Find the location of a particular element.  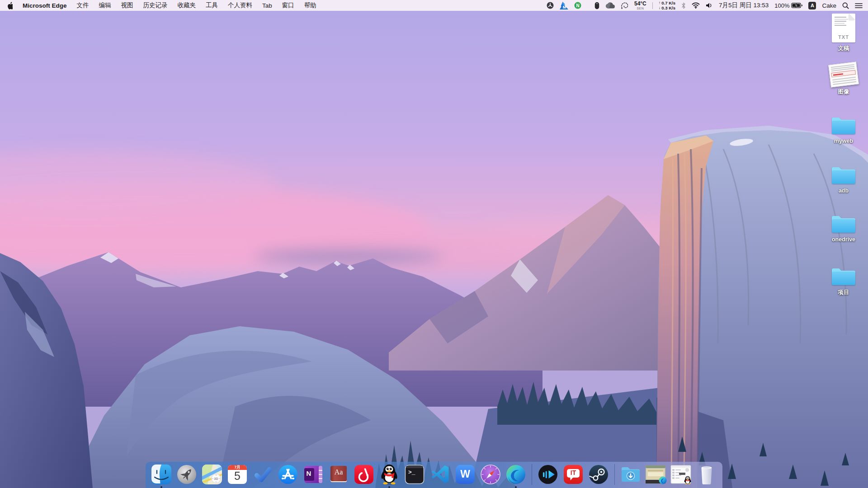

bluetooth-icon is located at coordinates (684, 5).